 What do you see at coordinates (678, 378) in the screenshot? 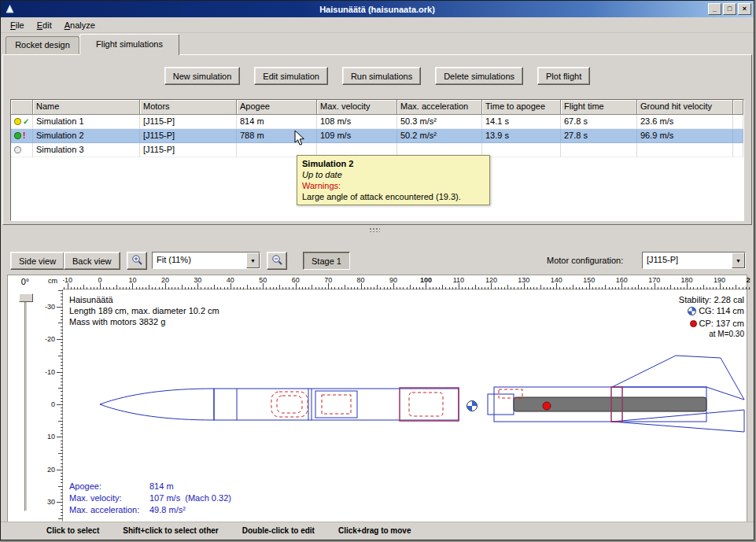
I see `fin-upper` at bounding box center [678, 378].